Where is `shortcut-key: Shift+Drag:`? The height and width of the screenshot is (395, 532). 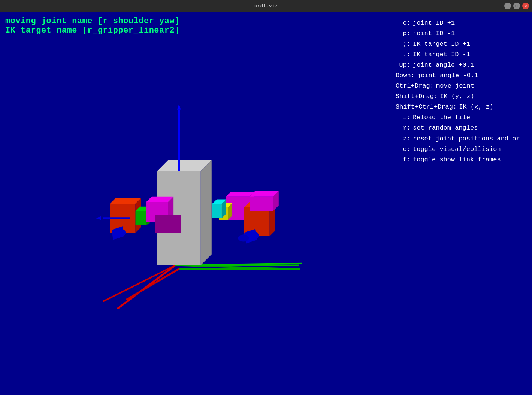 shortcut-key: Shift+Drag: is located at coordinates (418, 97).